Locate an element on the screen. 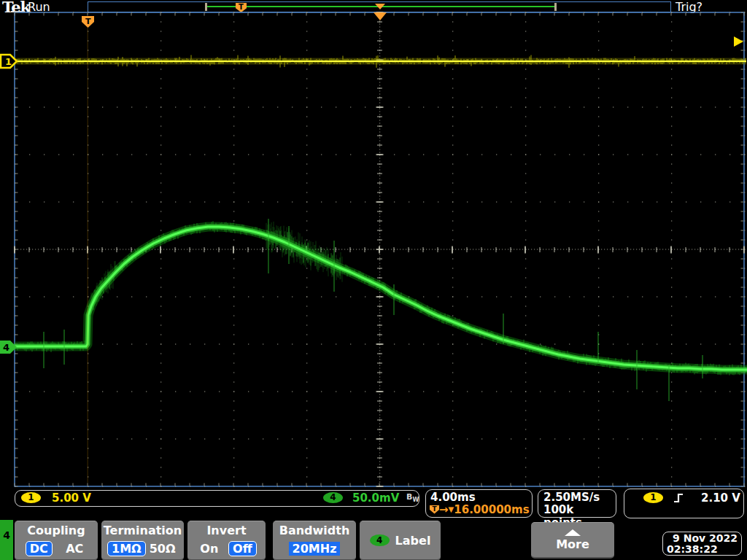  softkey-more: More is located at coordinates (573, 540).